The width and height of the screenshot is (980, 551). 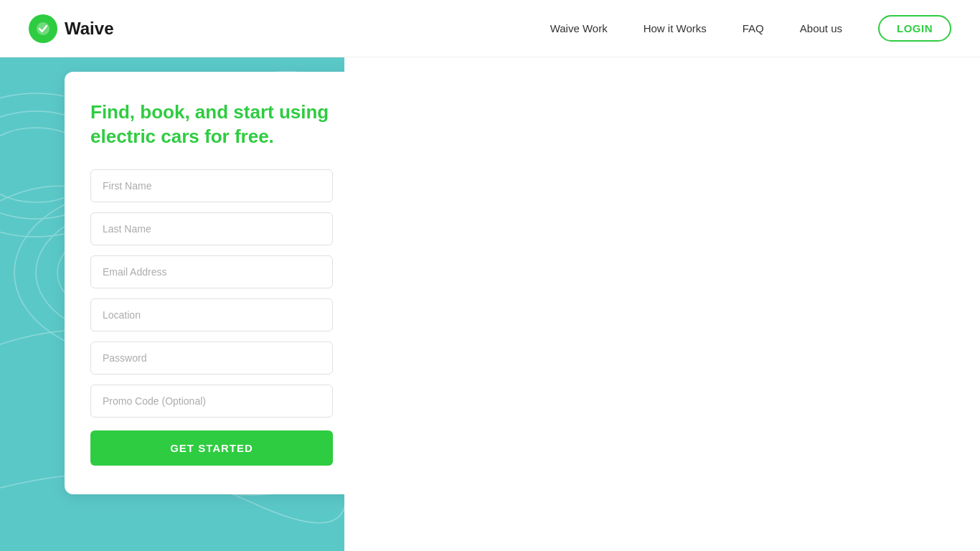 What do you see at coordinates (212, 272) in the screenshot?
I see `email-input` at bounding box center [212, 272].